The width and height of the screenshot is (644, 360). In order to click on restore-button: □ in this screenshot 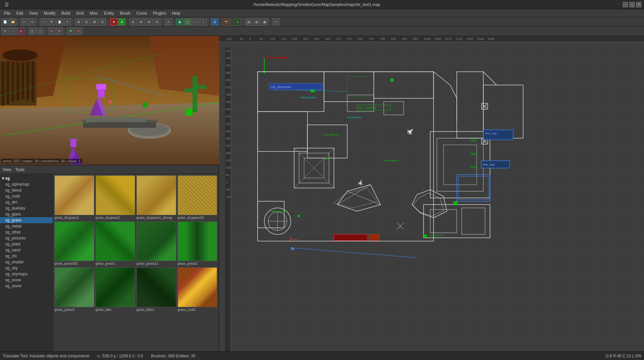, I will do `click(632, 5)`.